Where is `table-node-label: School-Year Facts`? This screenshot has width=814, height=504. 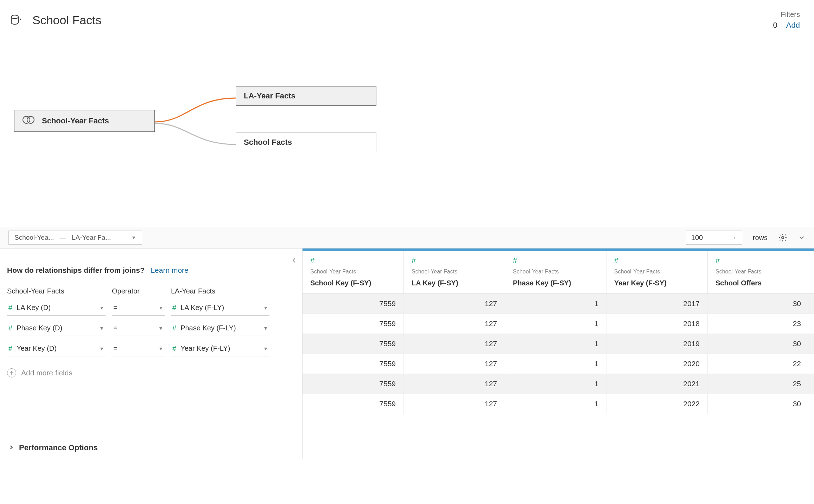
table-node-label: School-Year Facts is located at coordinates (75, 121).